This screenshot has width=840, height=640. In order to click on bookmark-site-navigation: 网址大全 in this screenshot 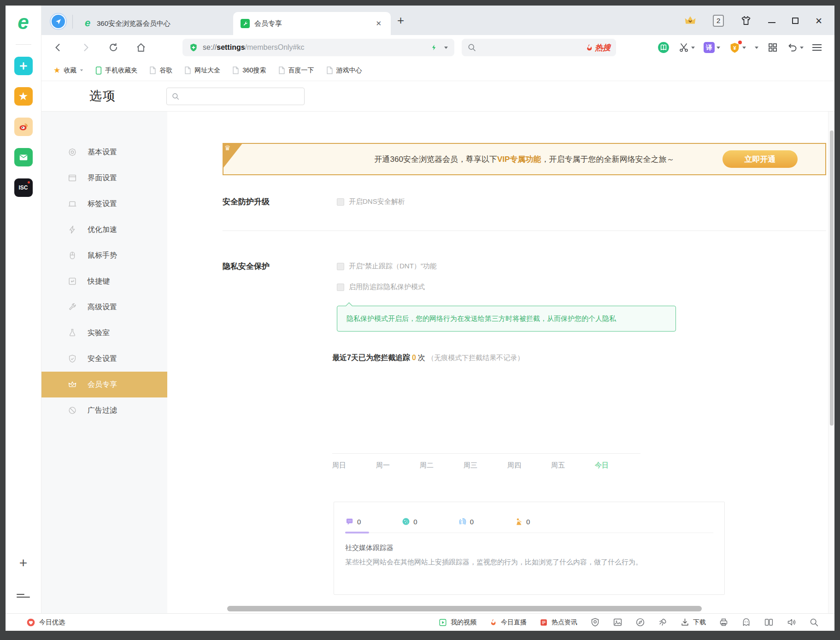, I will do `click(202, 71)`.